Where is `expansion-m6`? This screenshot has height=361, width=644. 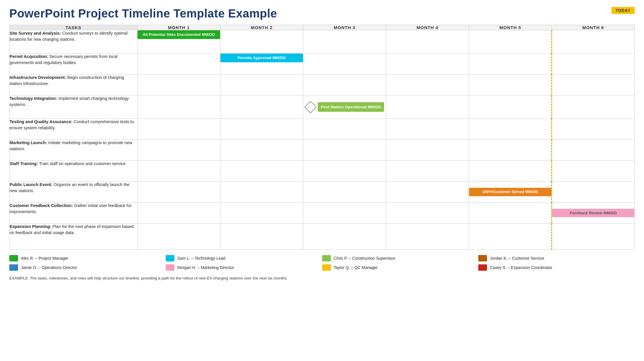
expansion-m6 is located at coordinates (593, 237).